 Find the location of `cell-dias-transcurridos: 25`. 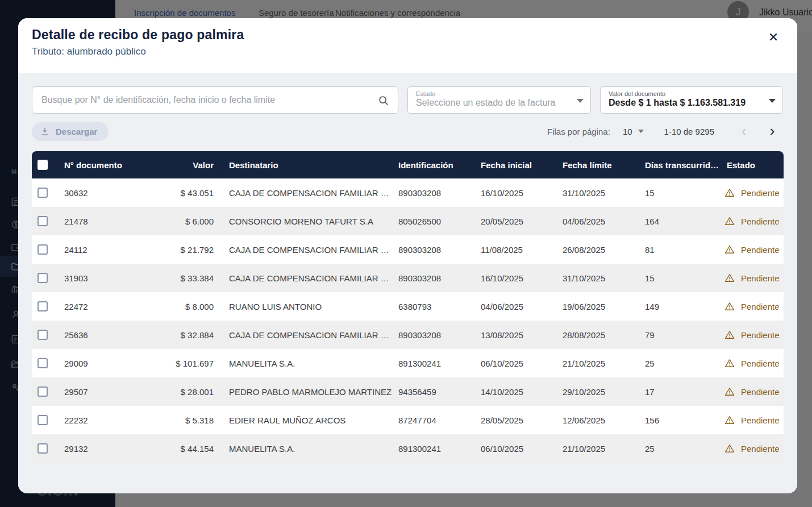

cell-dias-transcurridos: 25 is located at coordinates (681, 364).